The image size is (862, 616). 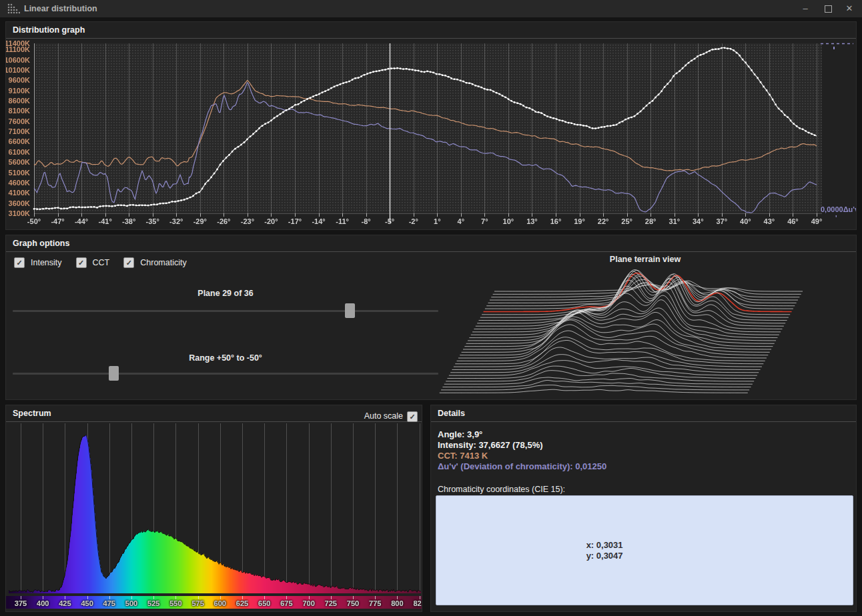 I want to click on minimize-icon: –, so click(x=805, y=8).